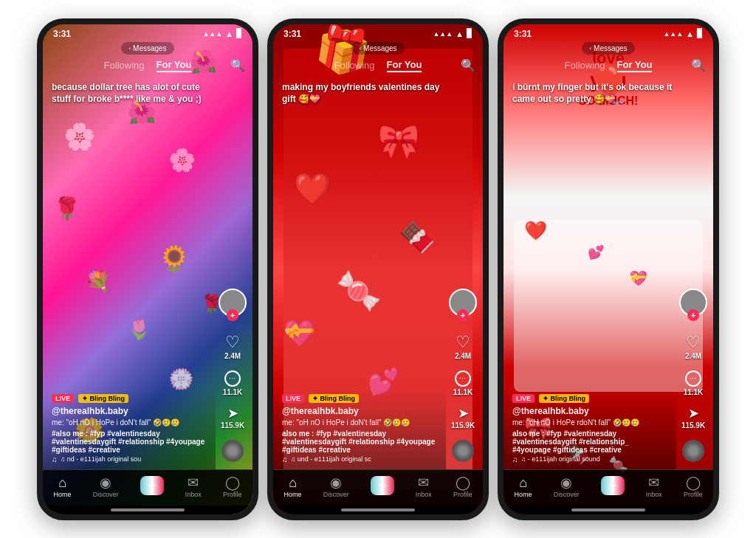  What do you see at coordinates (590, 429) in the screenshot?
I see `video-info: LIVE ✦ Bling Bling @therealhbk.baby me: …` at bounding box center [590, 429].